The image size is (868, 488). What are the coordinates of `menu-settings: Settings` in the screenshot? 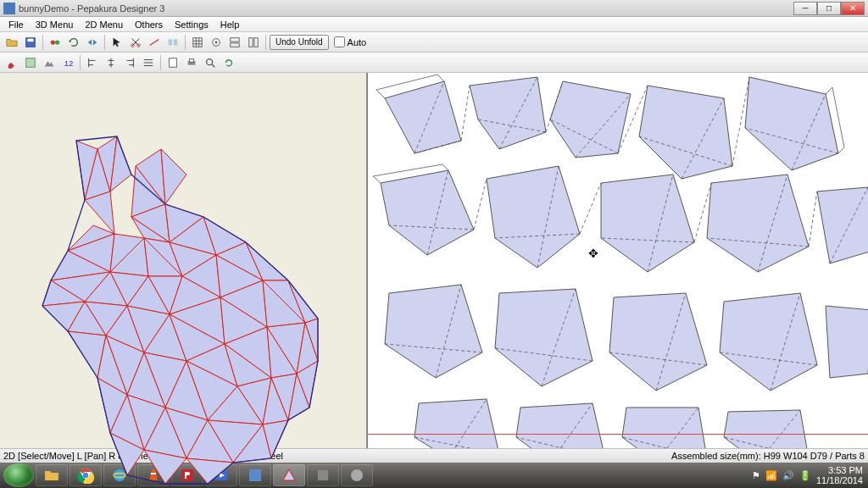 It's located at (192, 25).